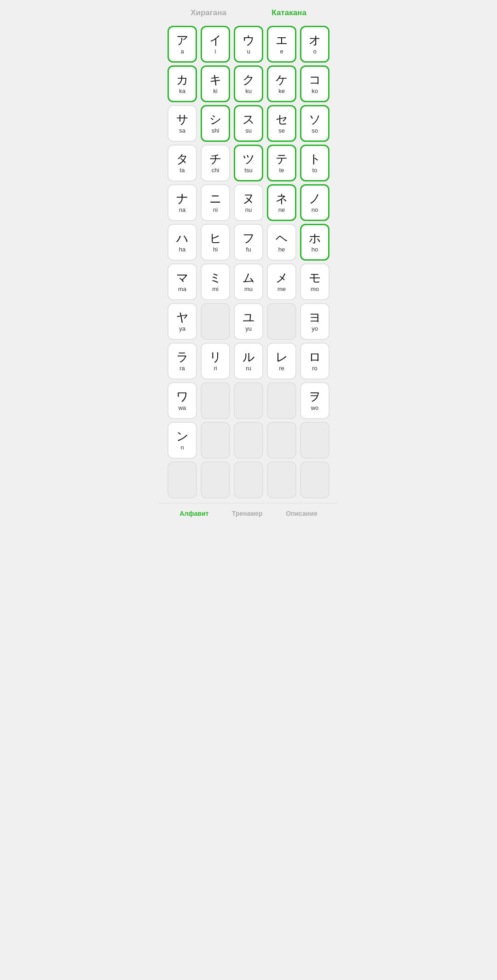 The height and width of the screenshot is (980, 497). Describe the element at coordinates (215, 163) in the screenshot. I see `kana-cell: チchi` at that location.